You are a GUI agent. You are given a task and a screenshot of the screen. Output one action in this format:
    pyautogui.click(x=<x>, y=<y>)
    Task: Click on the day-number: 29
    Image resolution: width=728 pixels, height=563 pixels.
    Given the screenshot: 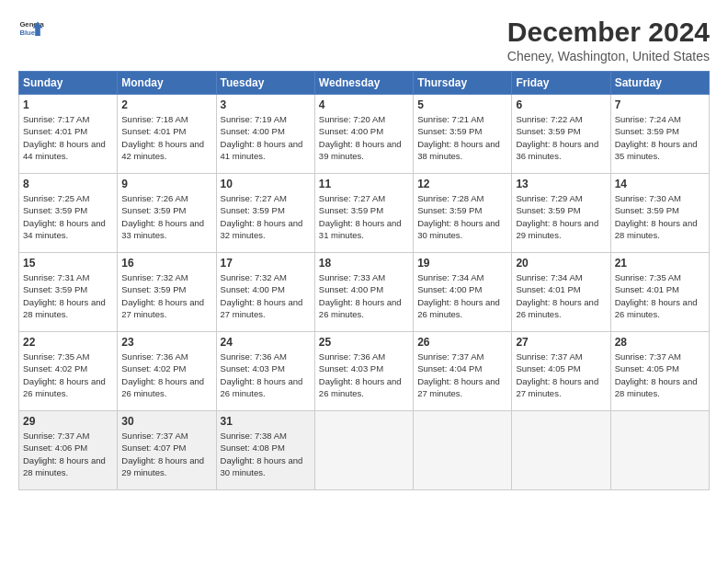 What is the action you would take?
    pyautogui.click(x=68, y=421)
    